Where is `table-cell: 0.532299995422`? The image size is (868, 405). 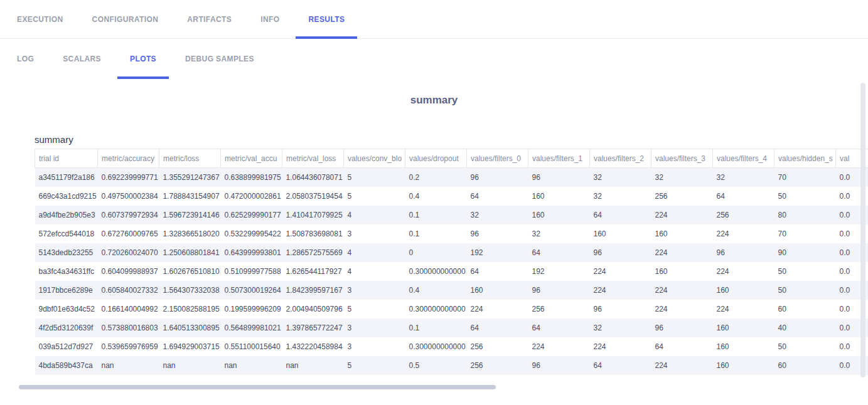
table-cell: 0.532299995422 is located at coordinates (252, 234).